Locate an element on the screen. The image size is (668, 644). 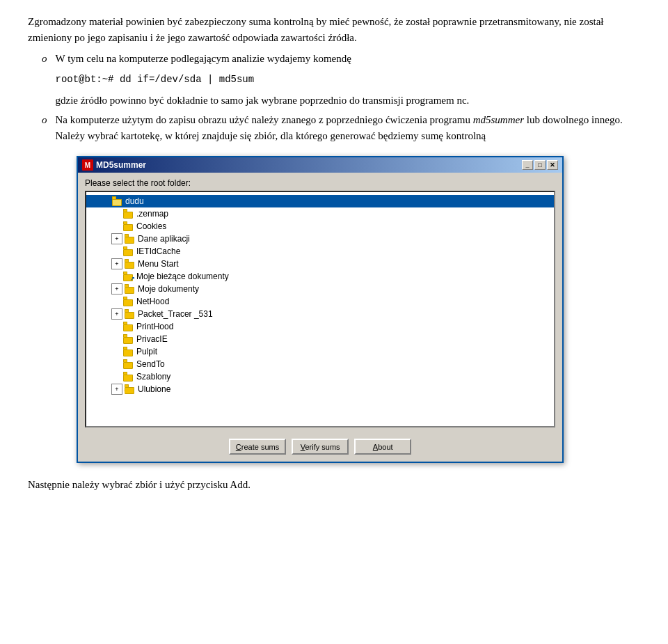
bullet-text-before-1: W tym celu na komputerze podlegającym an… is located at coordinates (203, 58).